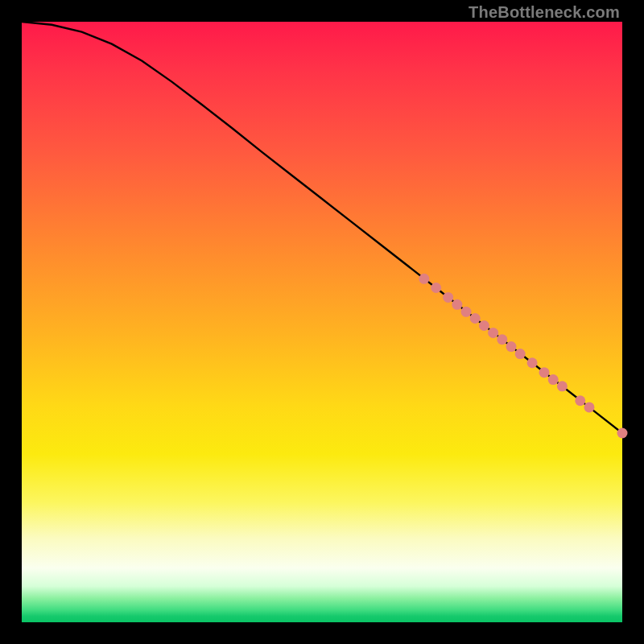 Image resolution: width=644 pixels, height=644 pixels. I want to click on watermark-text: TheBottleneck.com, so click(544, 13).